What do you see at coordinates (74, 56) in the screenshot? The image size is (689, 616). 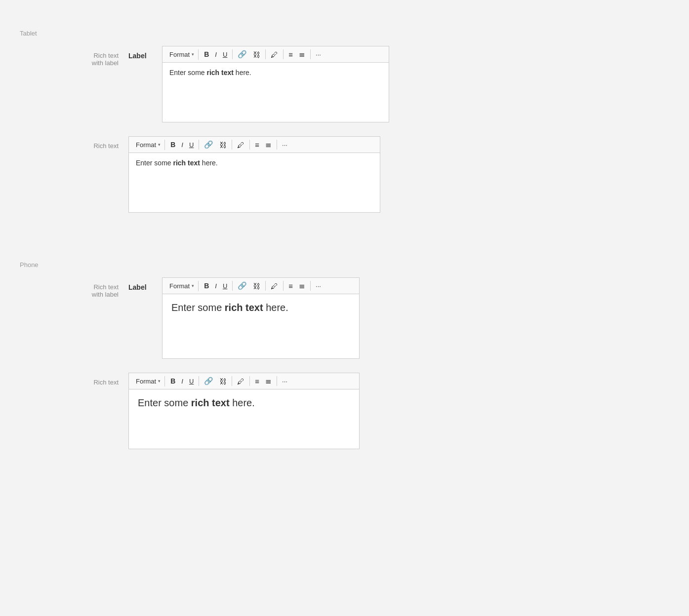 I see `tablet-row1-title: Rich textwith label` at bounding box center [74, 56].